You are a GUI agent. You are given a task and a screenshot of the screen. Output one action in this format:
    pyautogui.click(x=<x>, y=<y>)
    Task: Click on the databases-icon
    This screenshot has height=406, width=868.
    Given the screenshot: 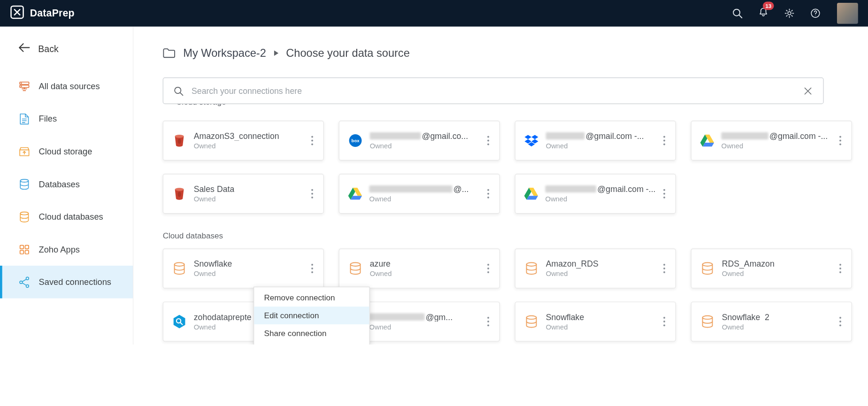 What is the action you would take?
    pyautogui.click(x=24, y=184)
    